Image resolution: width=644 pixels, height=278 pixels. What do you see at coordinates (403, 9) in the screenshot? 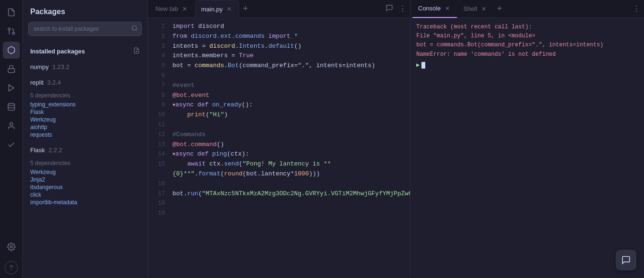
I see `editor-more-icon: ⋮` at bounding box center [403, 9].